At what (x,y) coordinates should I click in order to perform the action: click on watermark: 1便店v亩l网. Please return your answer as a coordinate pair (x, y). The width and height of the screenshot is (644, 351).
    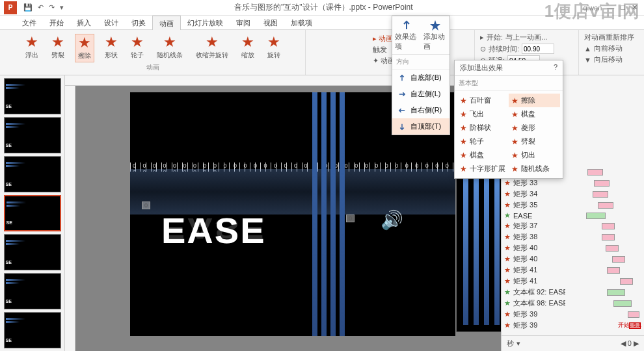
    Looking at the image, I should click on (592, 12).